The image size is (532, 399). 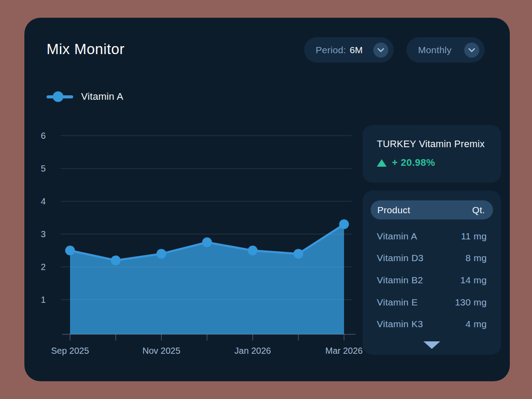 What do you see at coordinates (476, 324) in the screenshot?
I see `product-qty: 4 mg` at bounding box center [476, 324].